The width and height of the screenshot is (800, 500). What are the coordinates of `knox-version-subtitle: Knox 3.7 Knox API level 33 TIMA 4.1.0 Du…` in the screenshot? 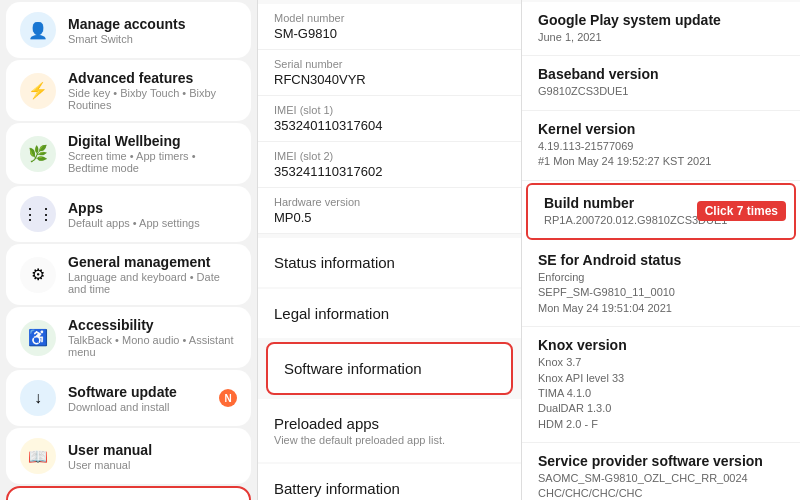 It's located at (661, 394).